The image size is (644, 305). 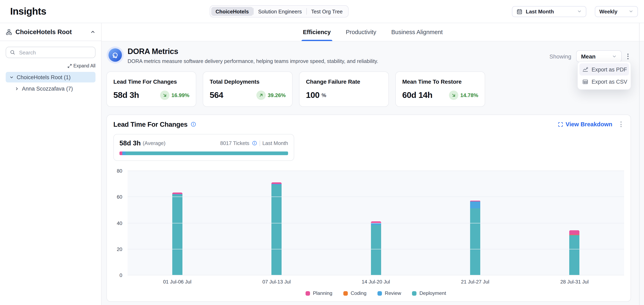 I want to click on legend-label: Review, so click(x=393, y=293).